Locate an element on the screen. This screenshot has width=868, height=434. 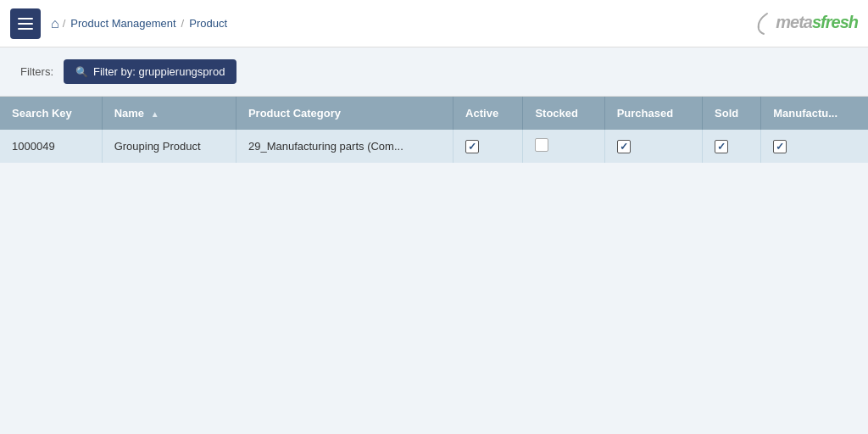
home-icon: ⌂ is located at coordinates (55, 24).